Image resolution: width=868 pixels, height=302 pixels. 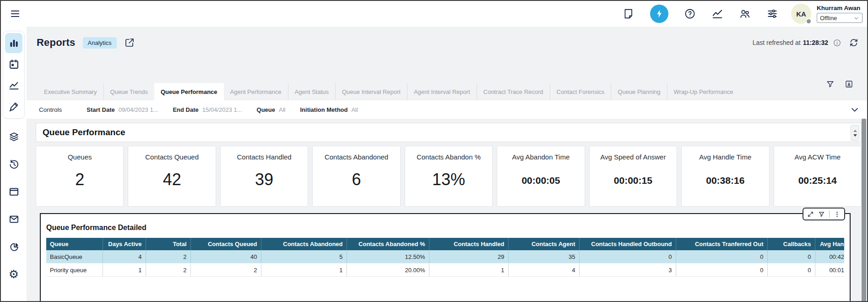 What do you see at coordinates (14, 274) in the screenshot?
I see `sidebar-item-settings: ⚙` at bounding box center [14, 274].